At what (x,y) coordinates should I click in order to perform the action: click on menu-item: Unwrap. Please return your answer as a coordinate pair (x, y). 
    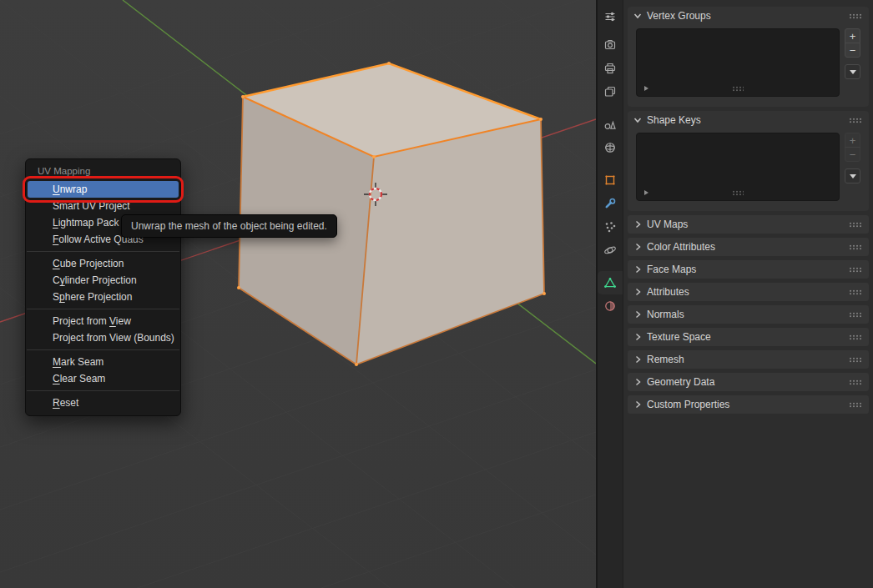
    Looking at the image, I should click on (103, 189).